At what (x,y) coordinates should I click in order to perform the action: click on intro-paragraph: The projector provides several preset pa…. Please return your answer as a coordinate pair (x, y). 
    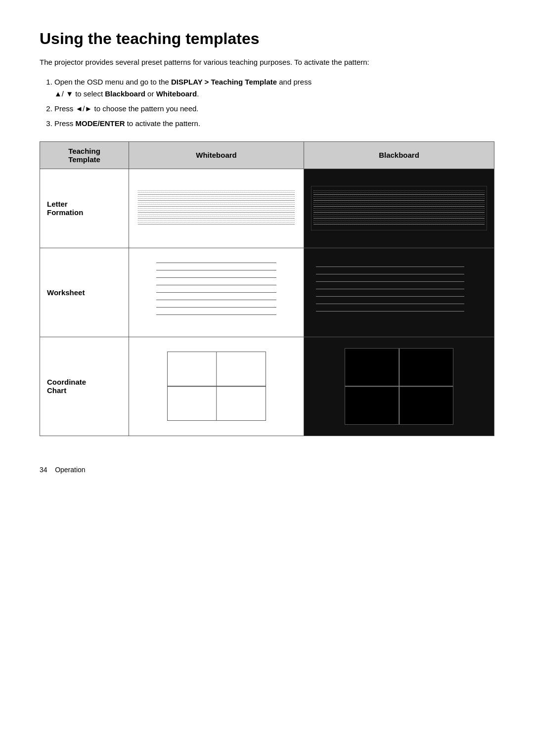
    Looking at the image, I should click on (267, 62).